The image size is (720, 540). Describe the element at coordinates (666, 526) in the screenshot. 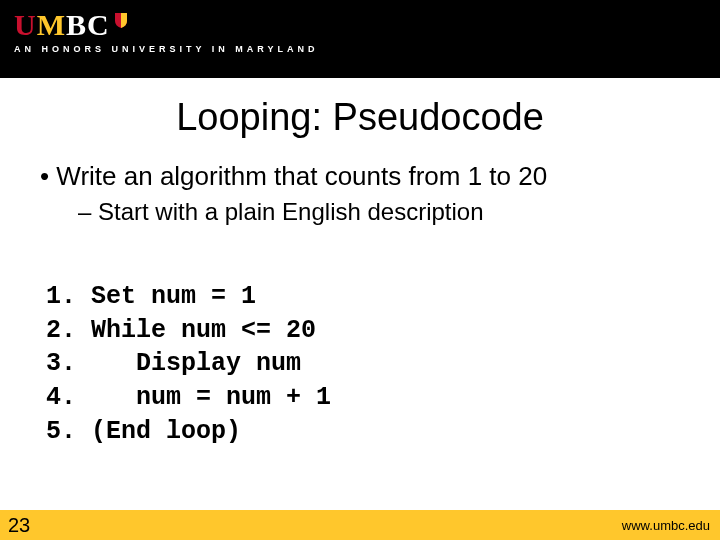

I see `footer-url: www.umbc.edu` at that location.